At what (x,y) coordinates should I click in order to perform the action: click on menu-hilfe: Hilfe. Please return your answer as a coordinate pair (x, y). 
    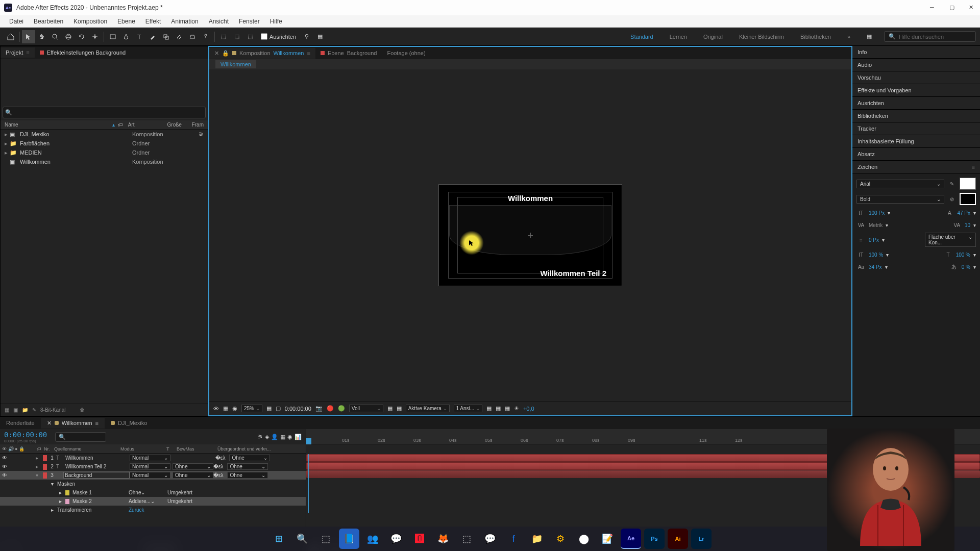
    Looking at the image, I should click on (276, 21).